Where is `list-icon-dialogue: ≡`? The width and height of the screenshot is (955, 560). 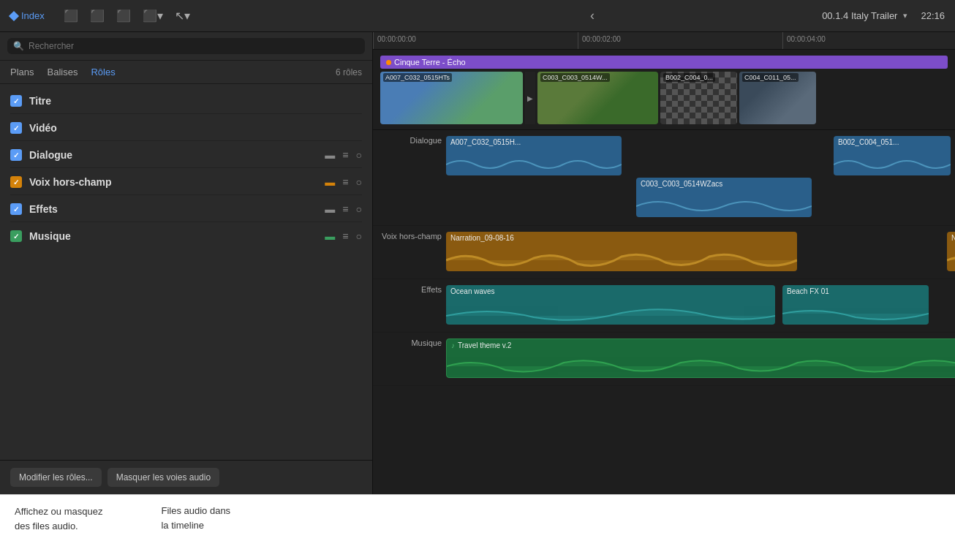
list-icon-dialogue: ≡ is located at coordinates (345, 155).